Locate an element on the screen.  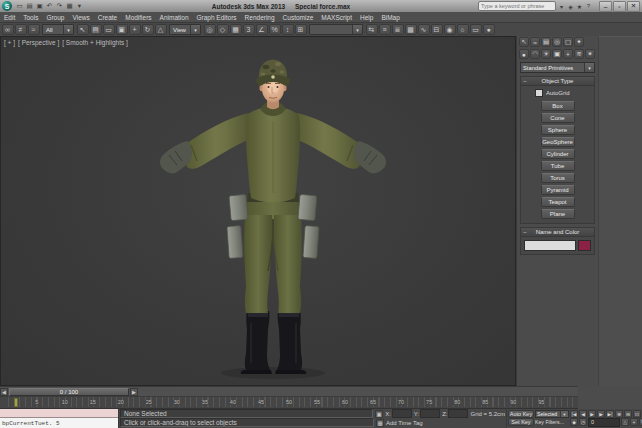
named-selection-sets-dropdown: ▾ is located at coordinates (336, 30).